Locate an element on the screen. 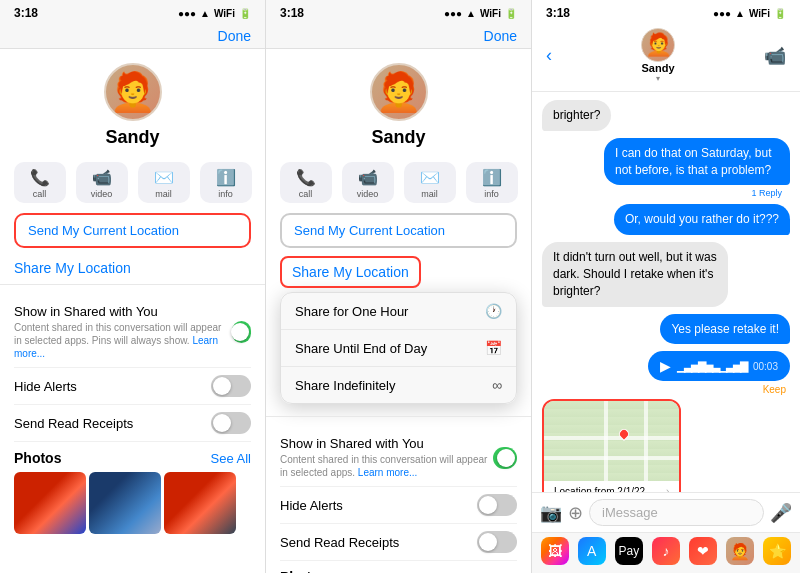 This screenshot has height=573, width=800. msg-bubble-4: It didn't turn out well, but it was dark… is located at coordinates (635, 274).